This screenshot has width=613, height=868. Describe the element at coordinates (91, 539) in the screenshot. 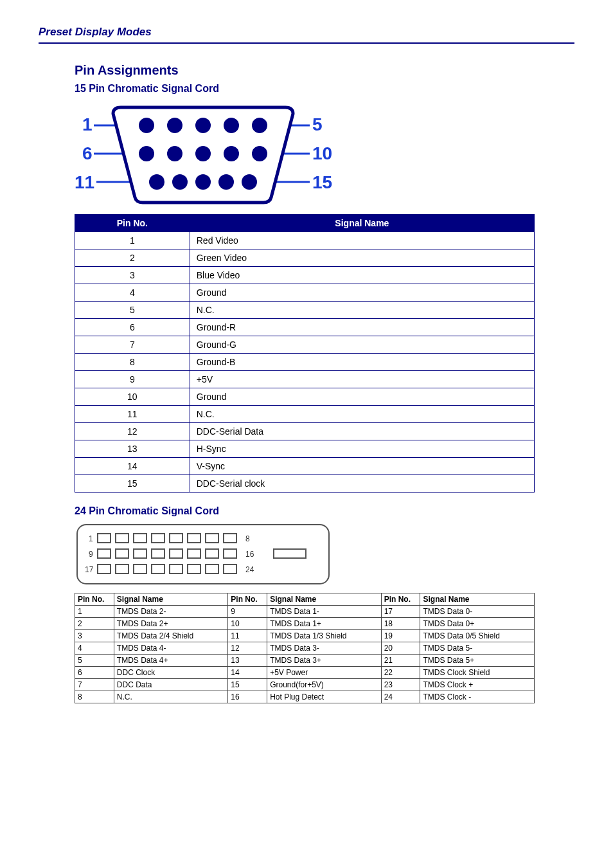

I see `dvi-label-1: 1` at that location.